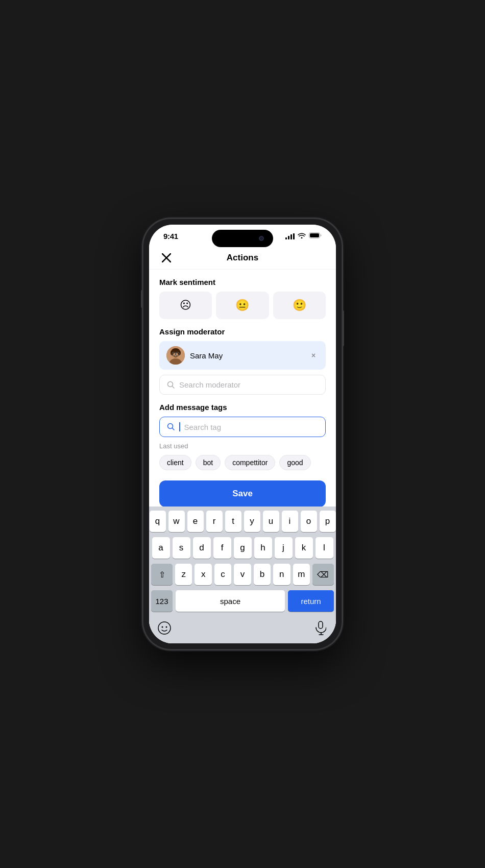  What do you see at coordinates (166, 258) in the screenshot?
I see `close-button` at bounding box center [166, 258].